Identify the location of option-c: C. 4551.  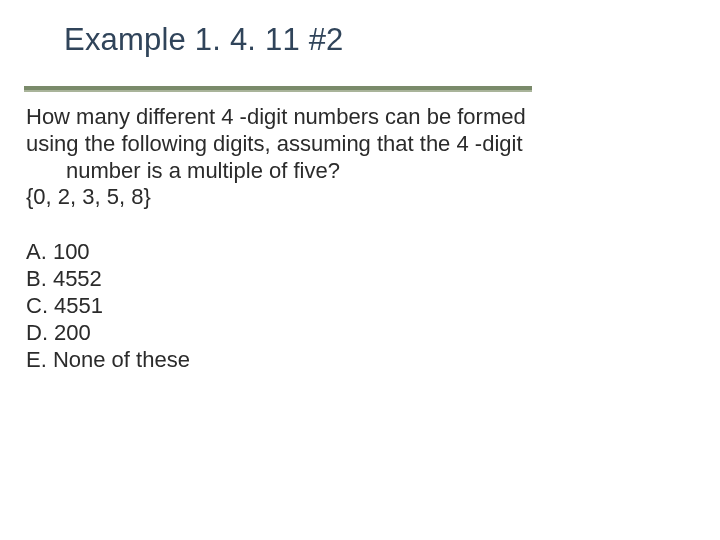
(353, 306).